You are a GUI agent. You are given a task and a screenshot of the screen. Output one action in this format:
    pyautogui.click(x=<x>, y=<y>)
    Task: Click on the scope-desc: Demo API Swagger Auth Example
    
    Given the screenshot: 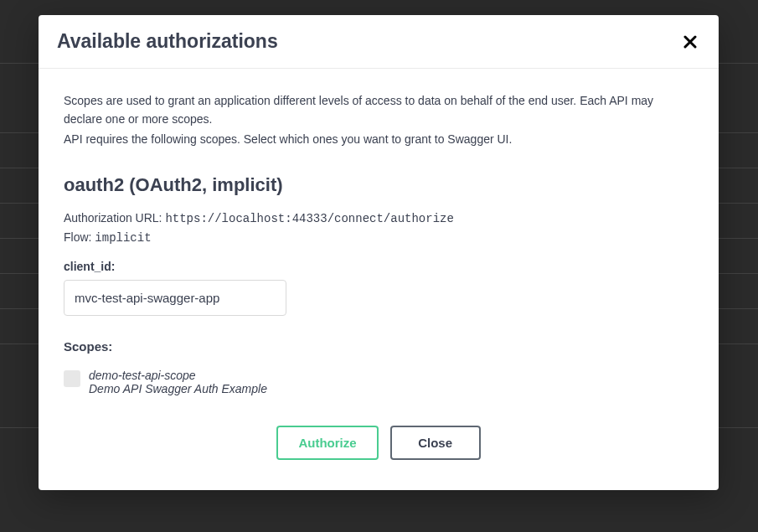 What is the action you would take?
    pyautogui.click(x=178, y=389)
    